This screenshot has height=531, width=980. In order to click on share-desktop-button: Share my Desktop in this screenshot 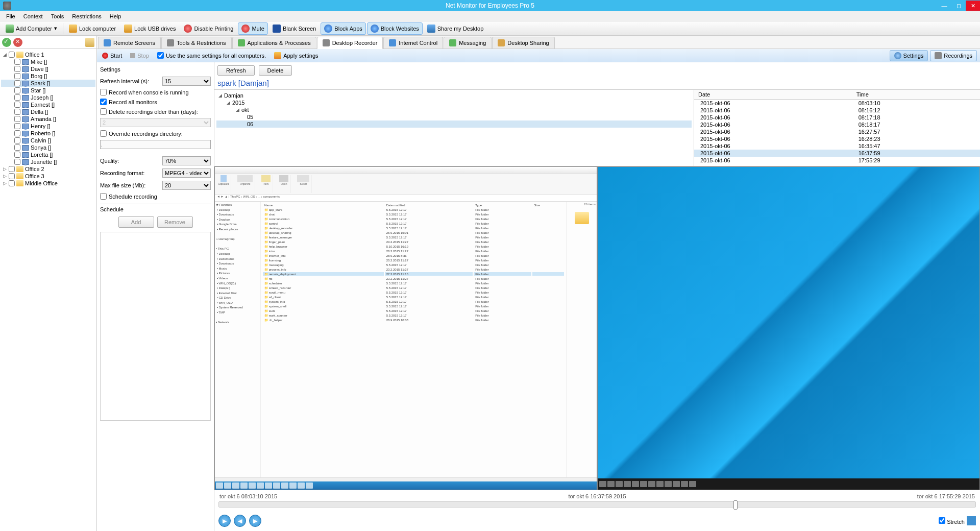, I will do `click(455, 29)`.